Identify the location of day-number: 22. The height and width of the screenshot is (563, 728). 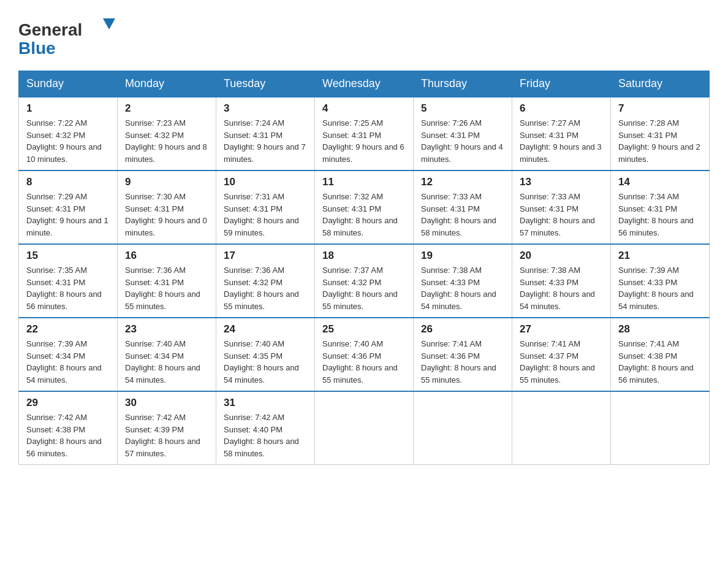
(68, 329).